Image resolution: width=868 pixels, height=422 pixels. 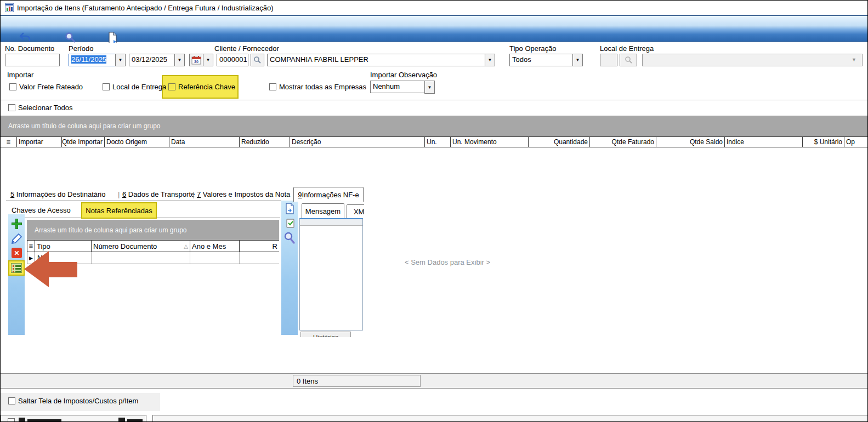 I want to click on historico-tab-clip: Histórico, so click(x=331, y=334).